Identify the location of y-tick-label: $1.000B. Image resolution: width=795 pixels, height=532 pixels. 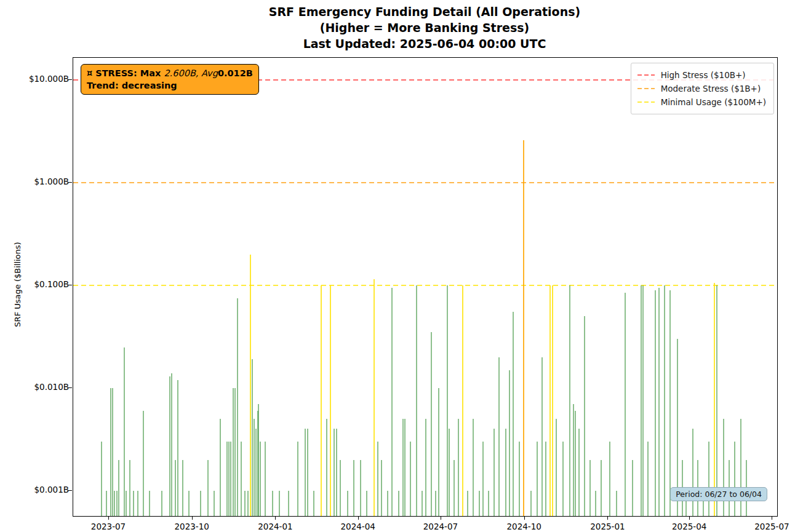
(44, 181).